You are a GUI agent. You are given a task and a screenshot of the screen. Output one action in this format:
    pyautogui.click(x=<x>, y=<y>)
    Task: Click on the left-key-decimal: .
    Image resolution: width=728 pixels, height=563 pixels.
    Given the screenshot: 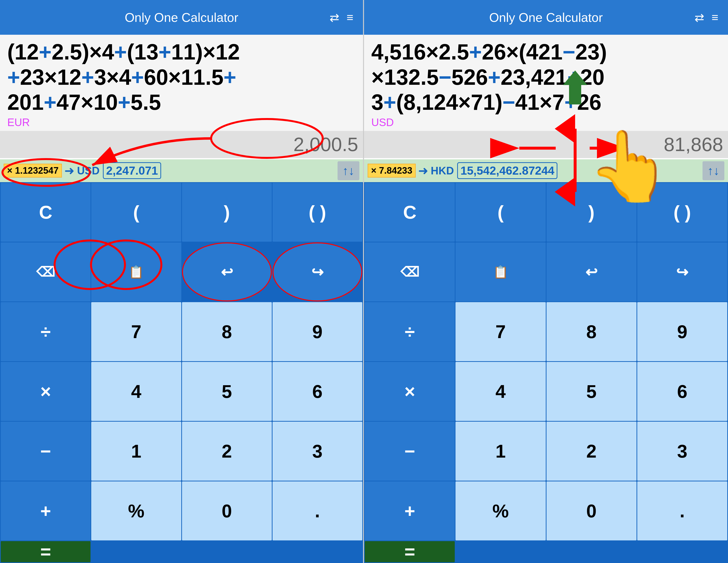 What is the action you would take?
    pyautogui.click(x=317, y=511)
    